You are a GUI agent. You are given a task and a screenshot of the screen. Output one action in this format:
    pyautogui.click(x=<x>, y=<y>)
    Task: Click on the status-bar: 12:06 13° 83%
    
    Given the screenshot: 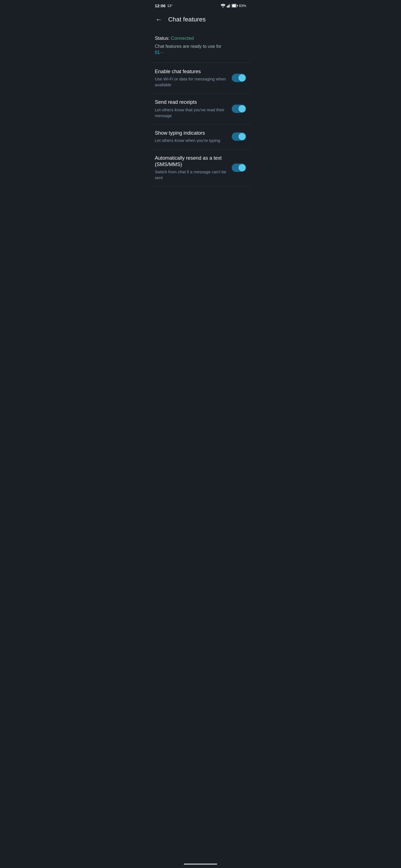 What is the action you would take?
    pyautogui.click(x=200, y=5)
    